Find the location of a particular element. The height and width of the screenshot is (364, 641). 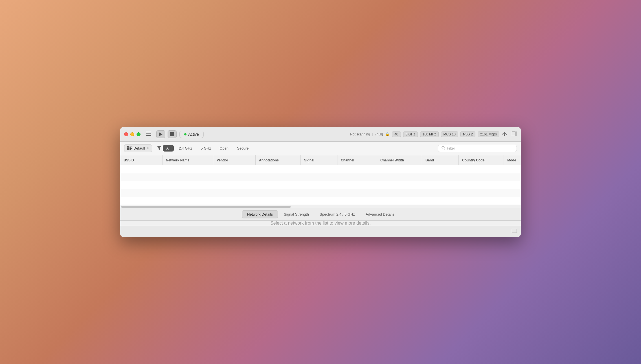

tab-advanced-details: Advanced Details is located at coordinates (380, 214).